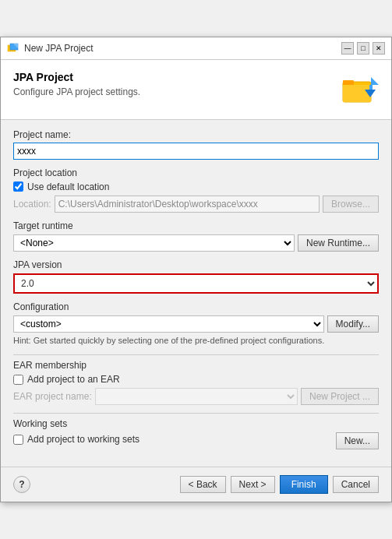 Image resolution: width=392 pixels, height=539 pixels. What do you see at coordinates (76, 84) in the screenshot?
I see `header-text: JPA Project Configure JPA project settin…` at bounding box center [76, 84].